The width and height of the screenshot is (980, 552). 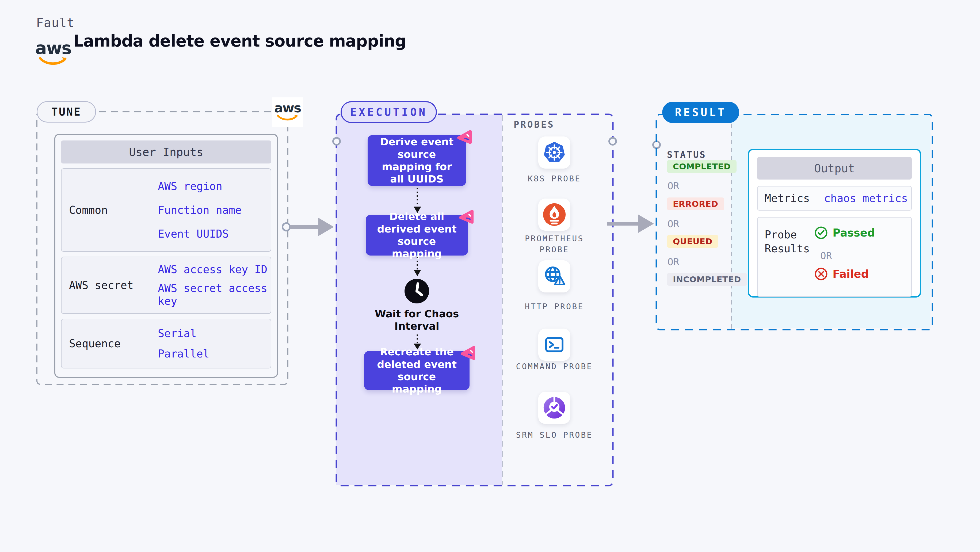 What do you see at coordinates (166, 256) in the screenshot?
I see `user-inputs-card: User Inputs Common AWS region Function n…` at bounding box center [166, 256].